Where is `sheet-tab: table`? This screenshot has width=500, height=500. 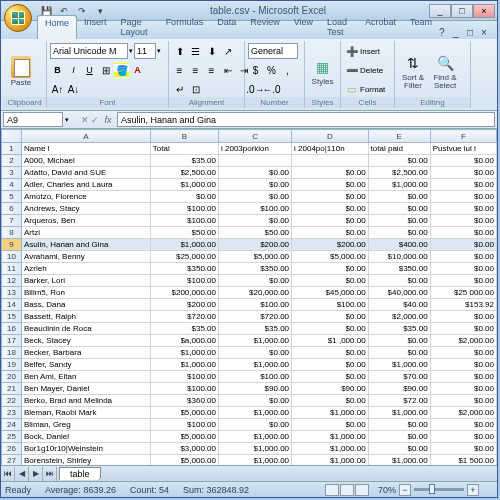
sheet-tab: table is located at coordinates (80, 474).